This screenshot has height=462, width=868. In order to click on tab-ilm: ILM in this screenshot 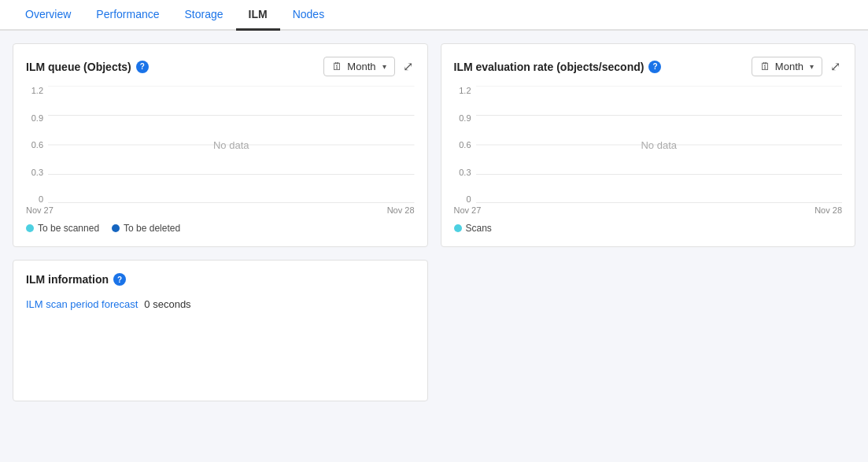, I will do `click(258, 16)`.